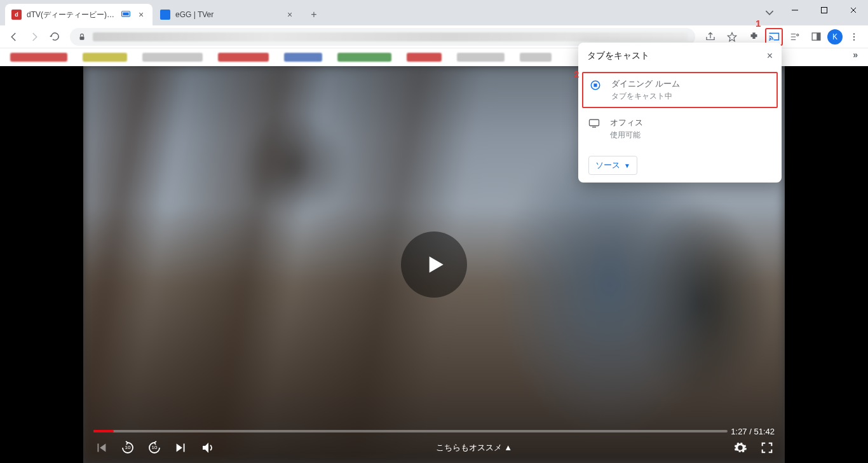 The image size is (868, 463). Describe the element at coordinates (595, 123) in the screenshot. I see `tv-icon` at that location.